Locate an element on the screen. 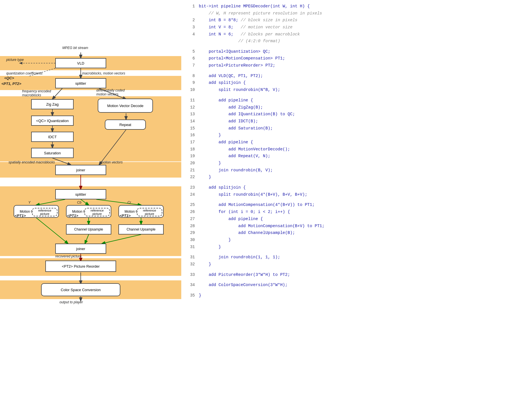 The width and height of the screenshot is (505, 420). line-code: split roundrobin(4*(B+V), B+V, B+V); is located at coordinates (253, 195).